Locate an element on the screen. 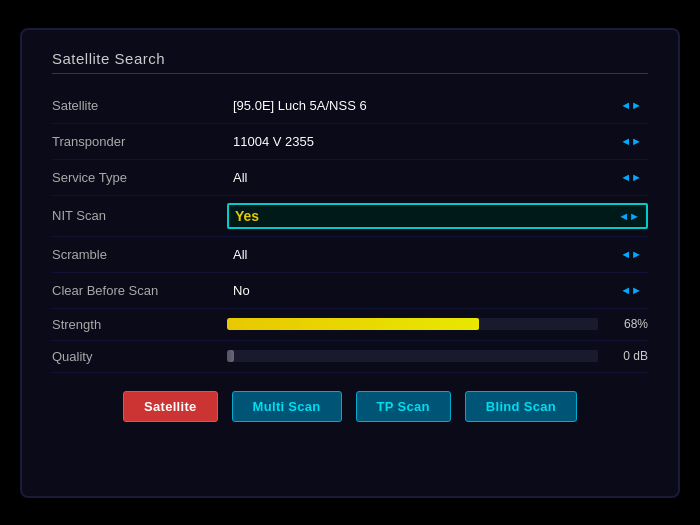 This screenshot has height=525, width=700. bar-label: Quality is located at coordinates (140, 356).